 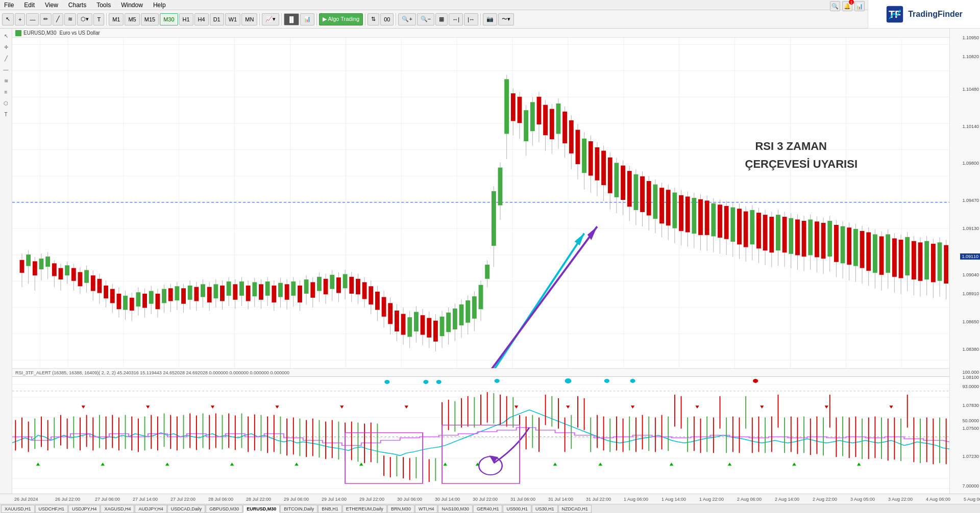 What do you see at coordinates (6, 81) in the screenshot?
I see `left-tool-channel: ≋` at bounding box center [6, 81].